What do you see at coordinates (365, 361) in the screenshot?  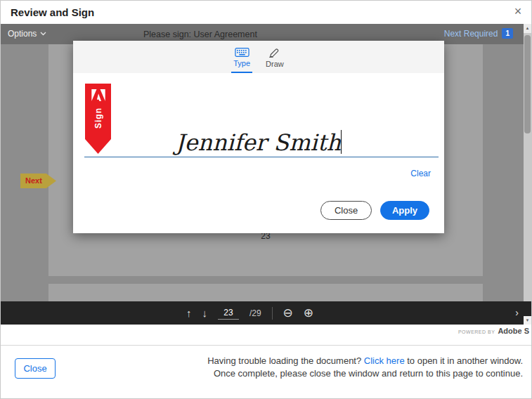 I see `help-line-1: Having trouble loading the document? Cli…` at bounding box center [365, 361].